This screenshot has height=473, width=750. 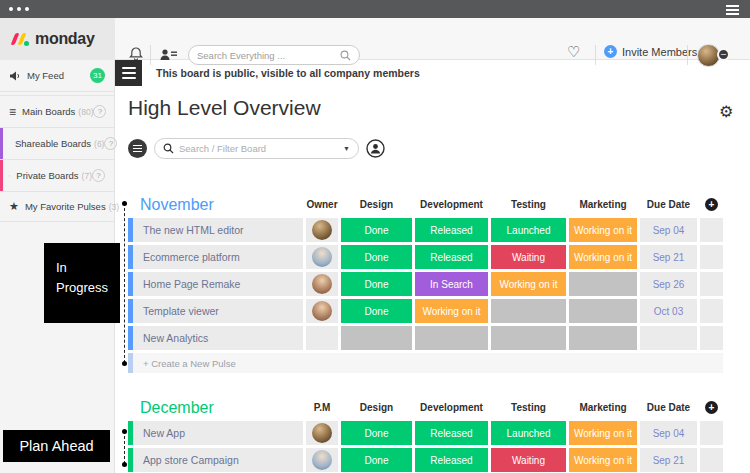 I want to click on create-new-pulse-row: + Create a New Pulse, so click(x=426, y=363).